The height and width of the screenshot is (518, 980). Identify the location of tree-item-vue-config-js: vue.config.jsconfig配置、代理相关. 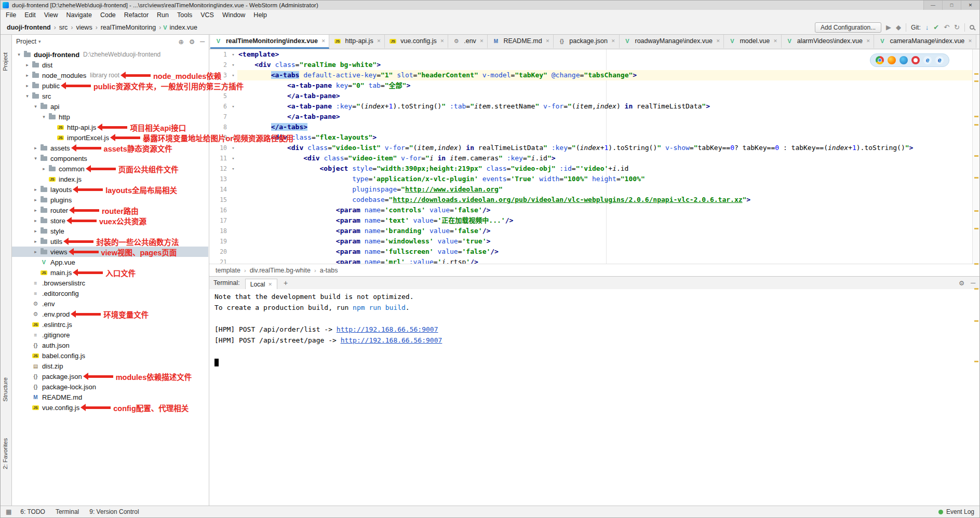
(110, 407).